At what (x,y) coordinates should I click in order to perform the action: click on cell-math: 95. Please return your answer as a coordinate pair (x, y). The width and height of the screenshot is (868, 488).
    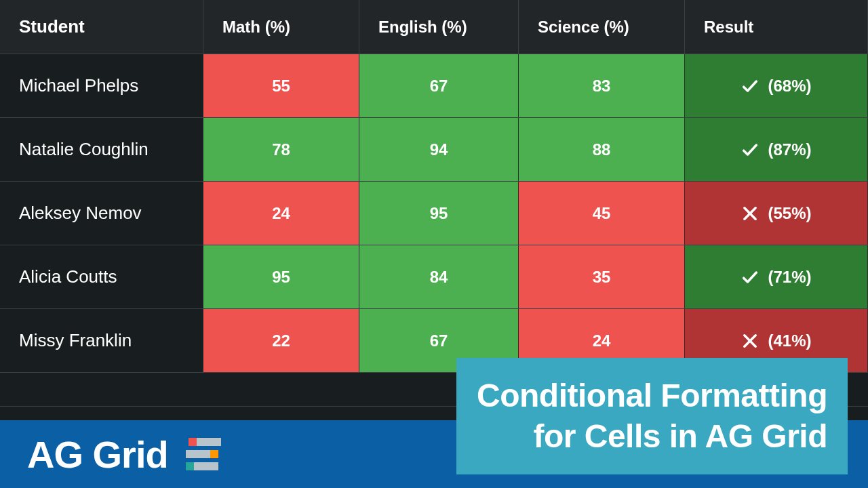
    Looking at the image, I should click on (281, 277).